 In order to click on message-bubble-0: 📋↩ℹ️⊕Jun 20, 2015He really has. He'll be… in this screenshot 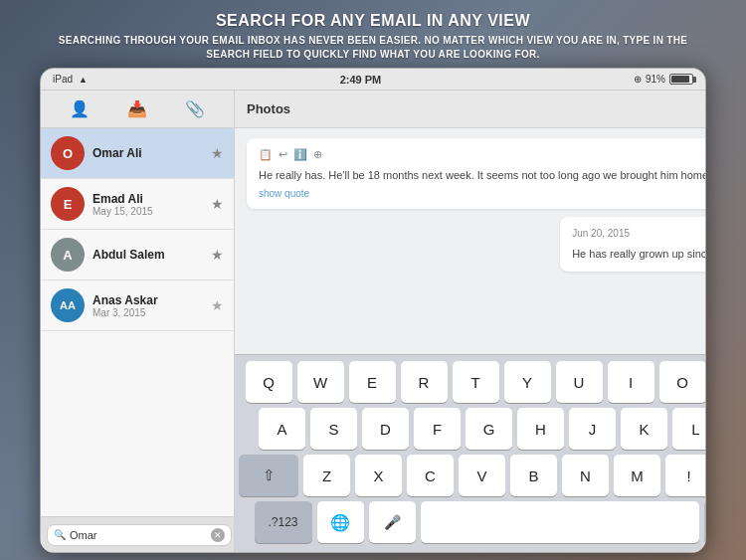, I will do `click(476, 173)`.